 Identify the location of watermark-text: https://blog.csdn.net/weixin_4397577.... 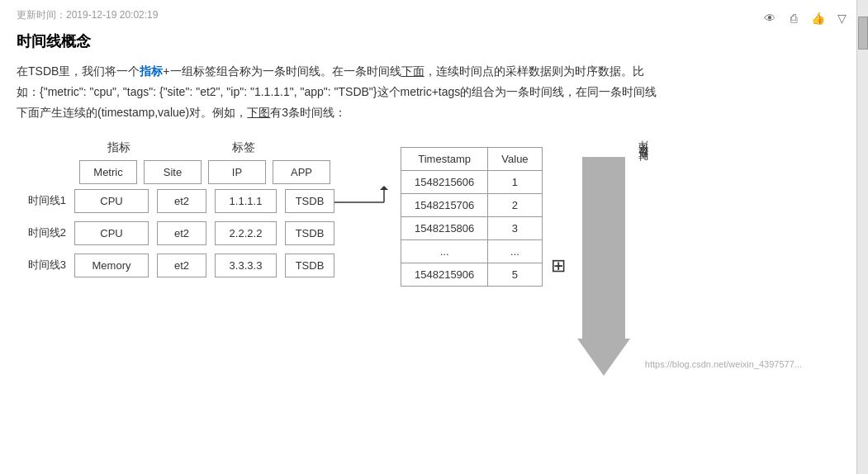
(723, 364).